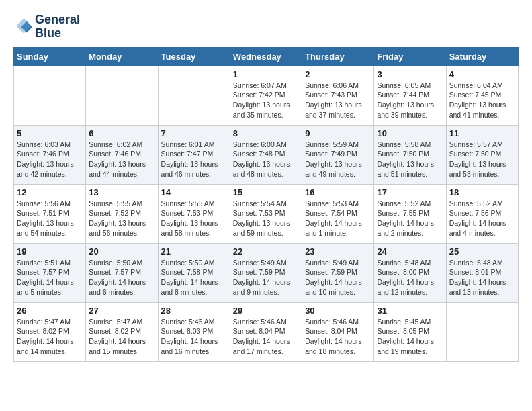 This screenshot has height=411, width=532. What do you see at coordinates (122, 133) in the screenshot?
I see `day-number: 6` at bounding box center [122, 133].